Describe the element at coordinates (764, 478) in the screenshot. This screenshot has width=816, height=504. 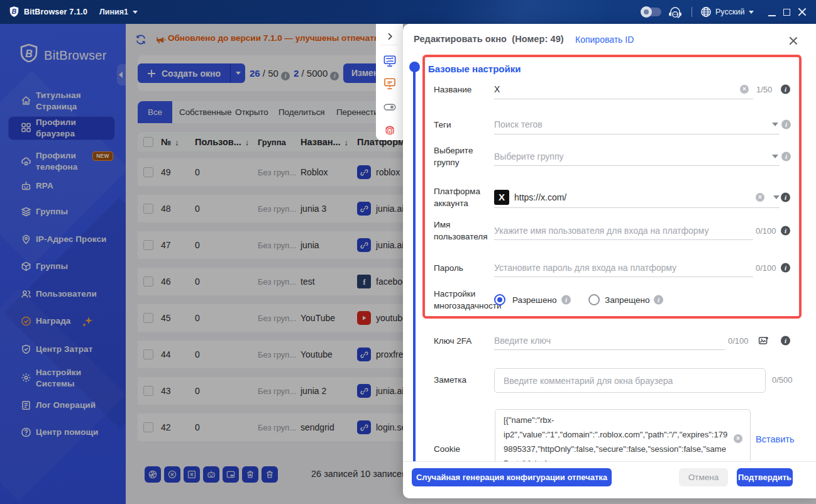
I see `confirm-button: Подтвердить` at that location.